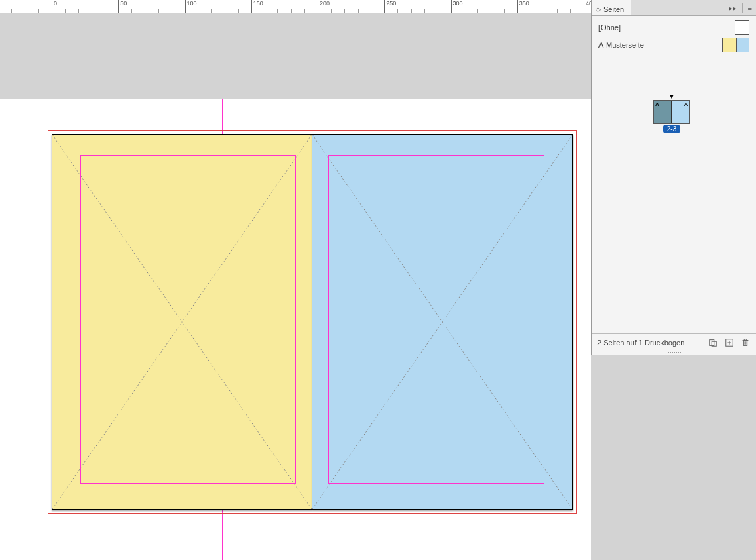 This screenshot has width=756, height=560. I want to click on edit-page-size-icon, so click(713, 343).